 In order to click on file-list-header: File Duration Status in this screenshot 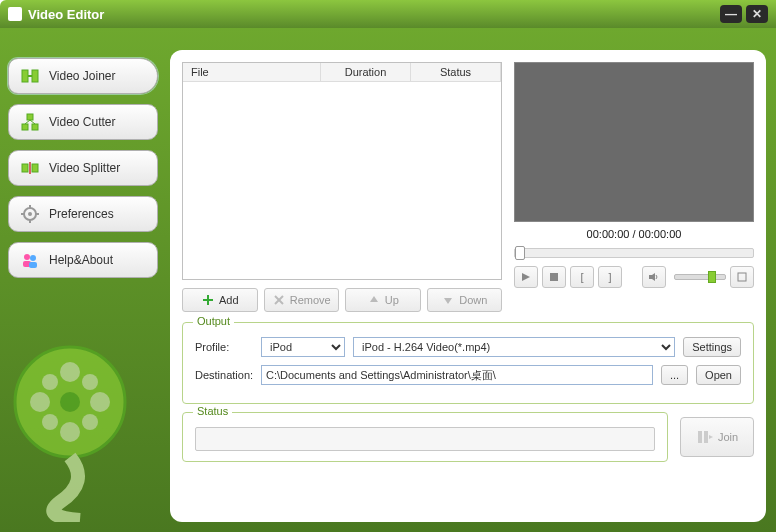, I will do `click(342, 72)`.